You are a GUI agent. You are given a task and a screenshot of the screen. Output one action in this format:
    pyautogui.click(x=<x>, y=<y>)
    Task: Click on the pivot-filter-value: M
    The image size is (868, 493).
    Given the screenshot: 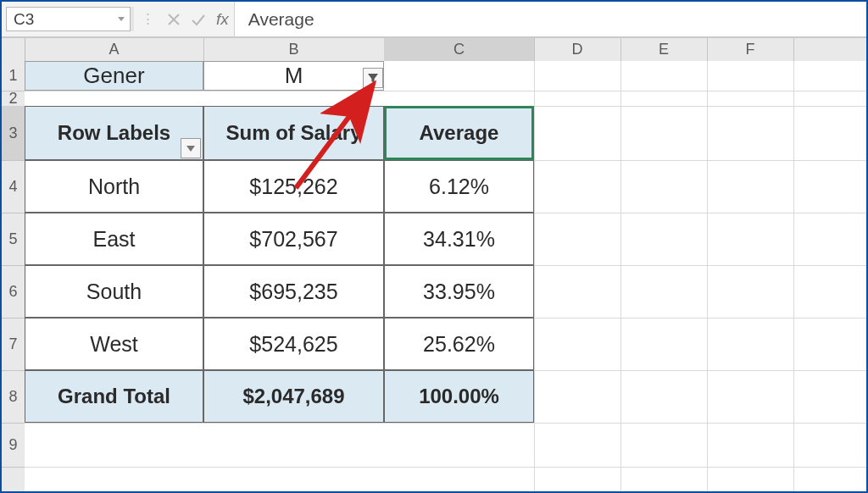 What is the action you would take?
    pyautogui.click(x=293, y=76)
    